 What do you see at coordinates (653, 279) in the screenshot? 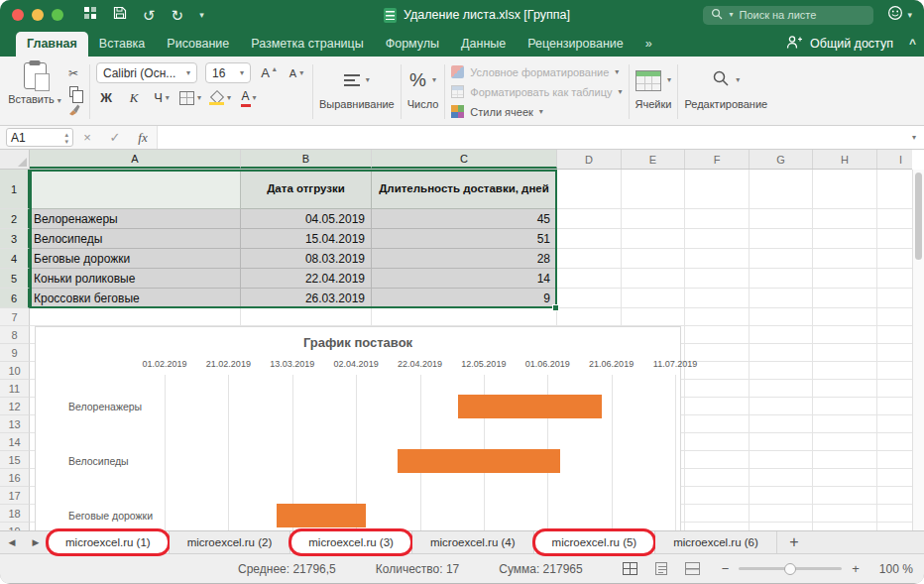
I see `cell-E5` at bounding box center [653, 279].